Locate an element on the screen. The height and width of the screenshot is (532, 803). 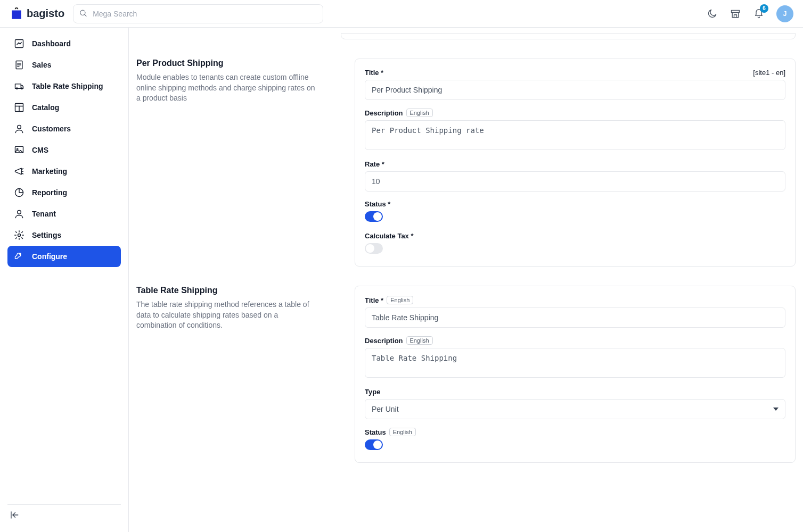
section-desc: Module enables to tenants can create cus… is located at coordinates (227, 88).